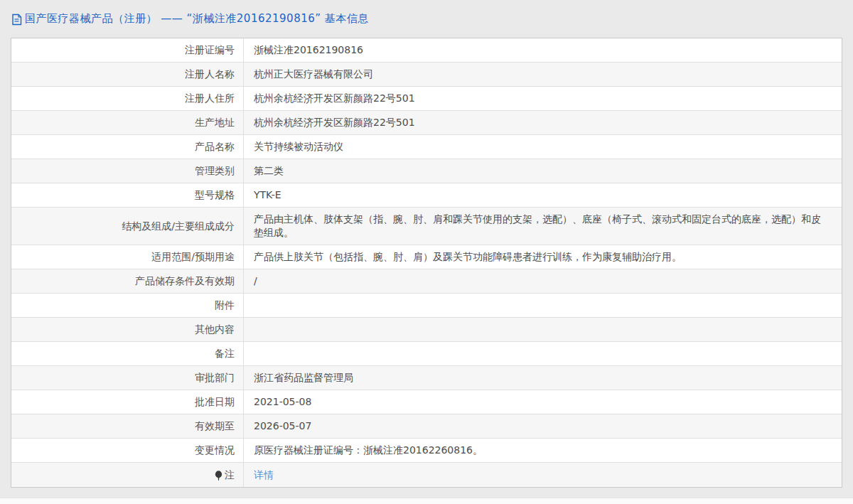  What do you see at coordinates (426, 257) in the screenshot?
I see `table-row: 适用范围/预期用途 产品供上肢关节（包括指、腕、肘、肩）及踝关节功能障碍患者进行…` at bounding box center [426, 257].